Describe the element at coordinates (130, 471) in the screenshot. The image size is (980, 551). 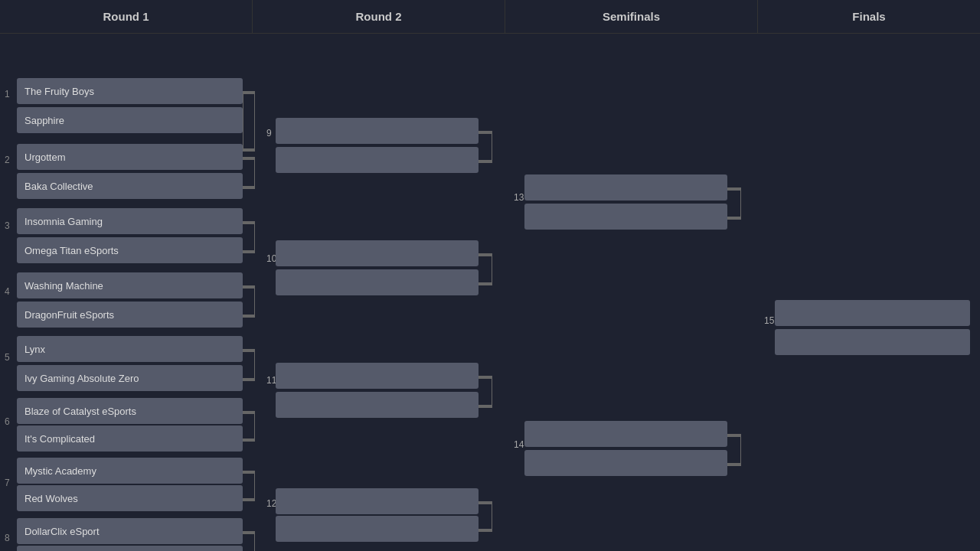
I see `team-mystic-academy: Mystic Academy` at that location.